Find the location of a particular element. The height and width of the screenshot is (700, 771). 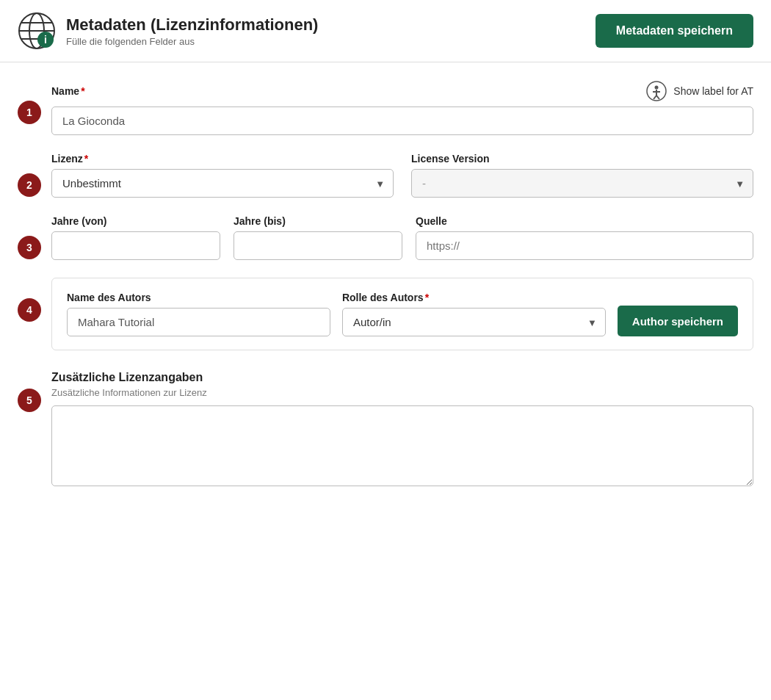

autor-name-input is located at coordinates (198, 322).